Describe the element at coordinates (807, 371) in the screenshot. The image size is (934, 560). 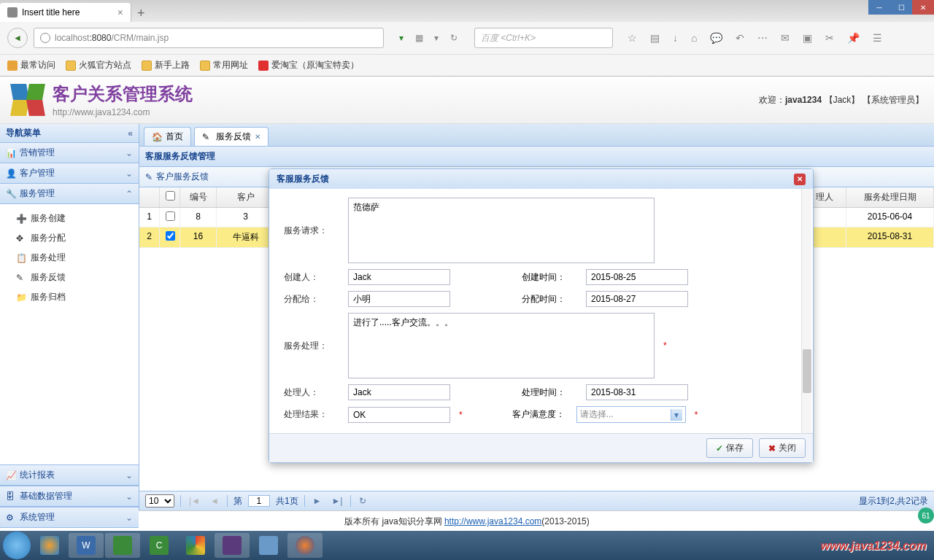
I see `scroll-thumb` at that location.